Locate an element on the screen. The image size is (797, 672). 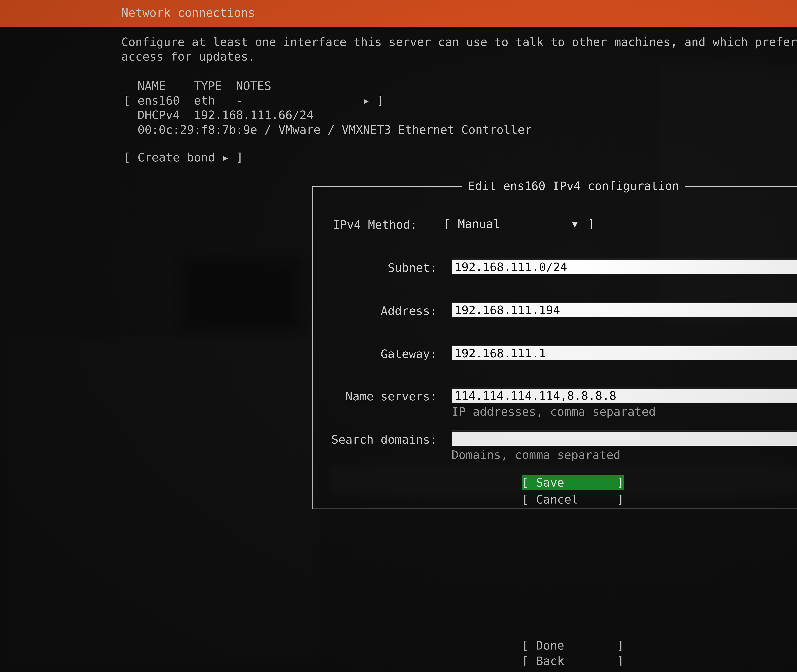
ipv4-method-select: [ Manual ▼ ] is located at coordinates (519, 224).